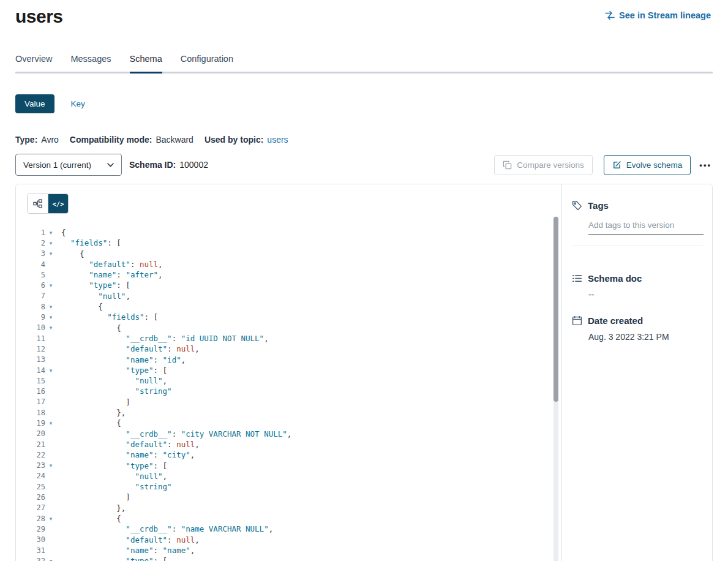 This screenshot has width=728, height=561. Describe the element at coordinates (93, 508) in the screenshot. I see `code-text: },` at that location.